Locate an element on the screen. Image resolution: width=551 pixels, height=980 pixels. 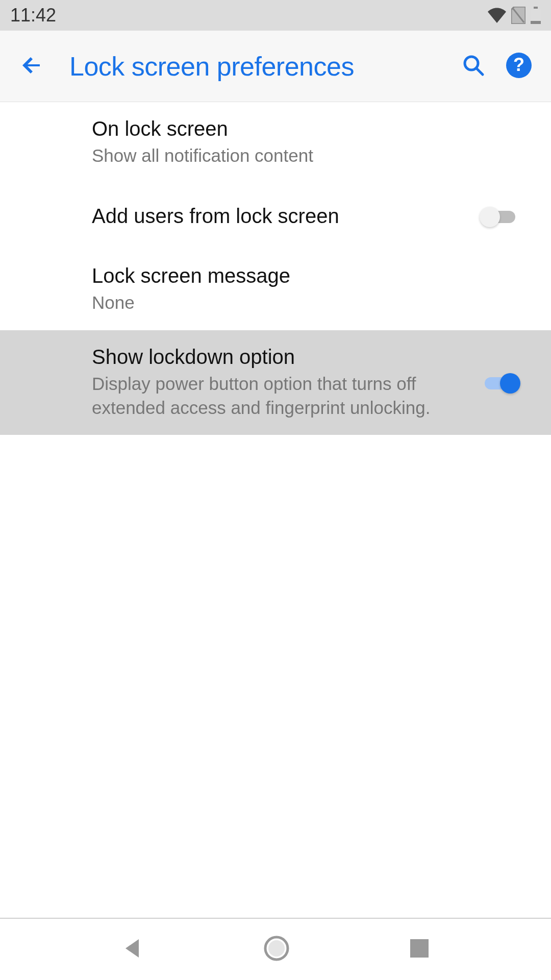
nav-recent-button is located at coordinates (419, 949).